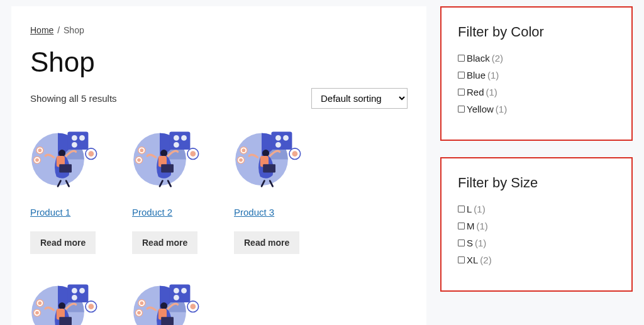 This screenshot has width=644, height=325. I want to click on filter-color-widget: Filter by Color Black(2) Blue(1) Red(1) …, so click(536, 74).